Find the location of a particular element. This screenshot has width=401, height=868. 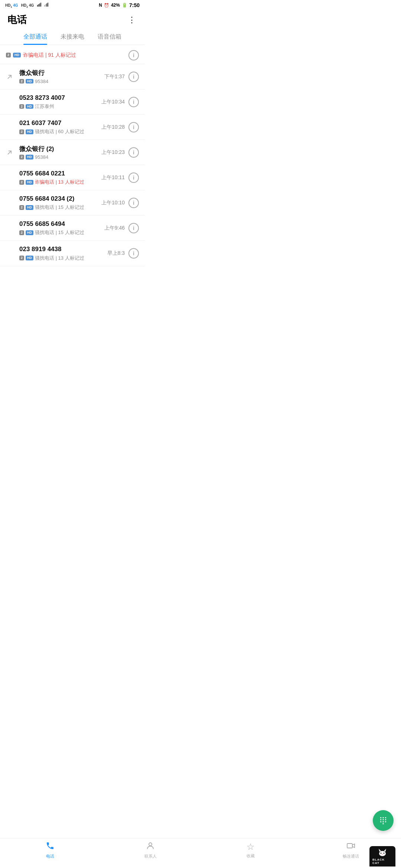

call-label-0755-3: 骚扰电话 | 15 人标记过 is located at coordinates (59, 233).